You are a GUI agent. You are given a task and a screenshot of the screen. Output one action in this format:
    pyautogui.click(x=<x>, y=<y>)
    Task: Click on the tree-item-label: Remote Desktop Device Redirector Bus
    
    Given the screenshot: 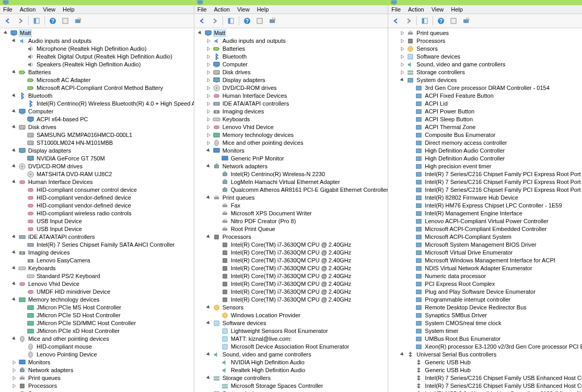 What is the action you would take?
    pyautogui.click(x=475, y=307)
    